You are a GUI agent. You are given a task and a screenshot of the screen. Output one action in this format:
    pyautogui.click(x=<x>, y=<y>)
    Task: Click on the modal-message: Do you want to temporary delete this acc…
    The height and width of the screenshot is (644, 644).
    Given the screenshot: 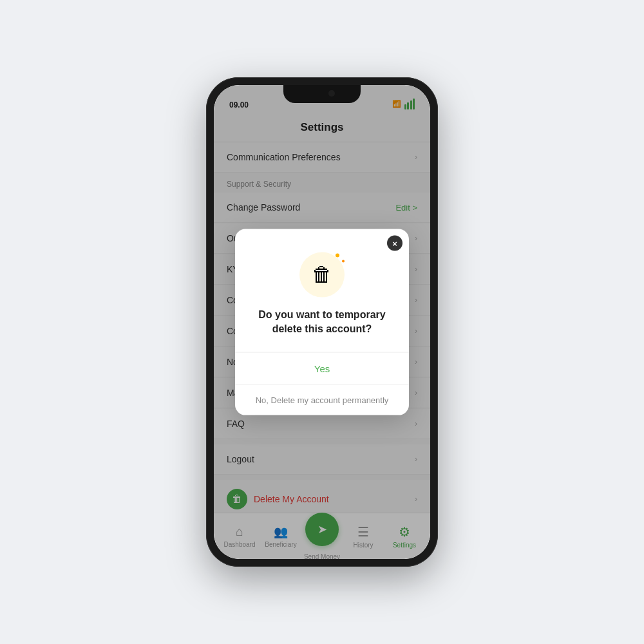 What is the action you would take?
    pyautogui.click(x=322, y=330)
    